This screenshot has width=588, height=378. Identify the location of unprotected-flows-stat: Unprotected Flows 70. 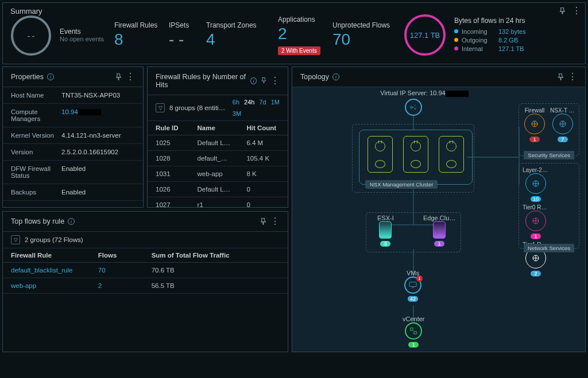
(364, 35).